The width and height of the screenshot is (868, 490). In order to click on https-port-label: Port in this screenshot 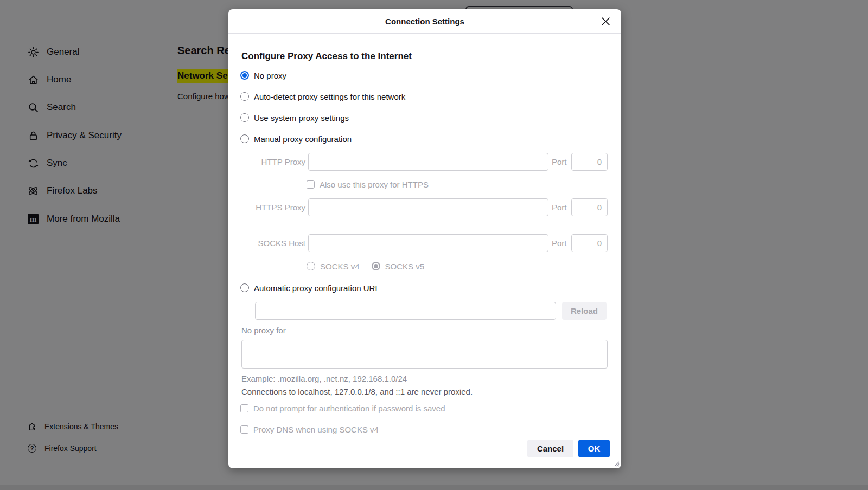, I will do `click(560, 207)`.